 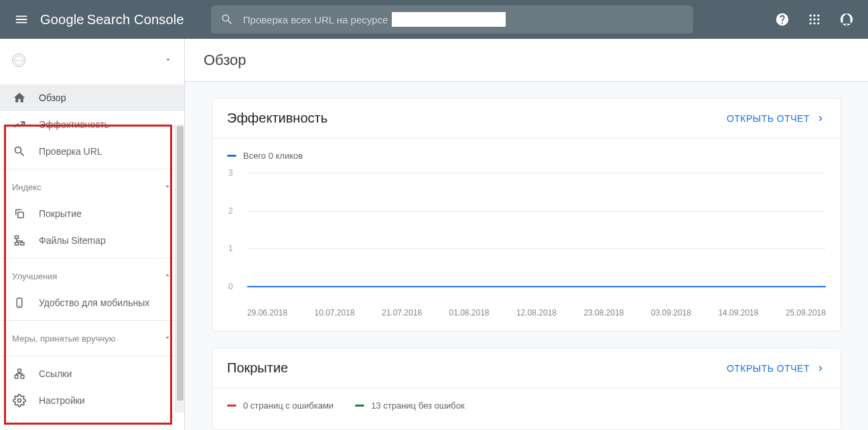 I want to click on y-tick-label: 2, so click(x=230, y=211).